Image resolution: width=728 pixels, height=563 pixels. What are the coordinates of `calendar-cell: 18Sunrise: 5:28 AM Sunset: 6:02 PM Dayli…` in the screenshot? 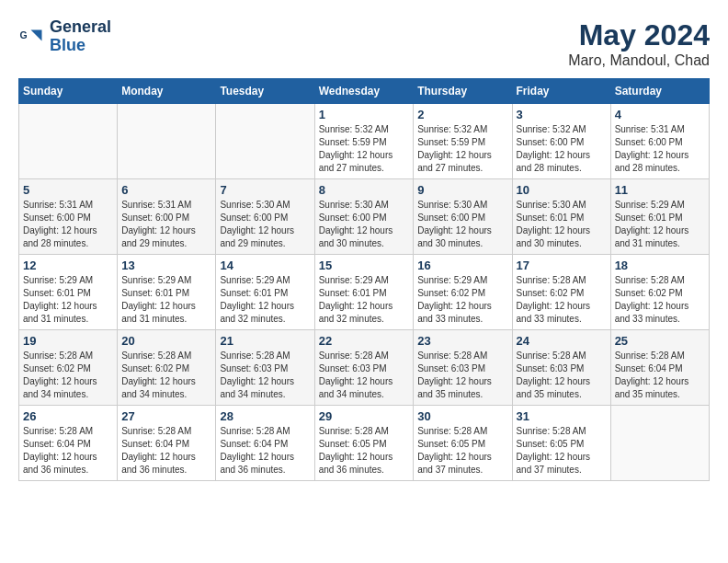 It's located at (660, 293).